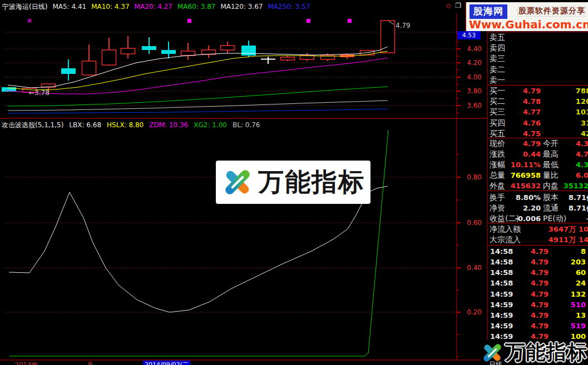  I want to click on money-flow-row: 大宗流入4911万14, so click(538, 240).